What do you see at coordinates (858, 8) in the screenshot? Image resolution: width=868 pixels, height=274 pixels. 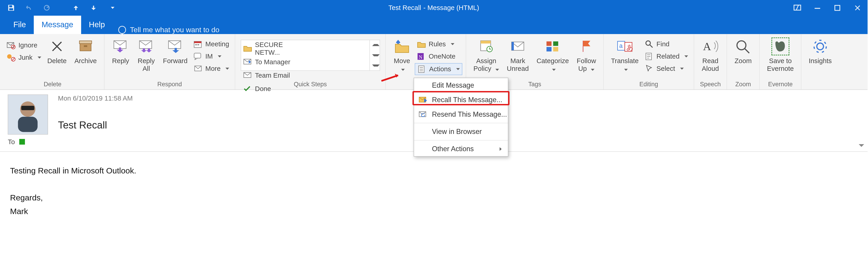 I see `close-icon` at bounding box center [858, 8].